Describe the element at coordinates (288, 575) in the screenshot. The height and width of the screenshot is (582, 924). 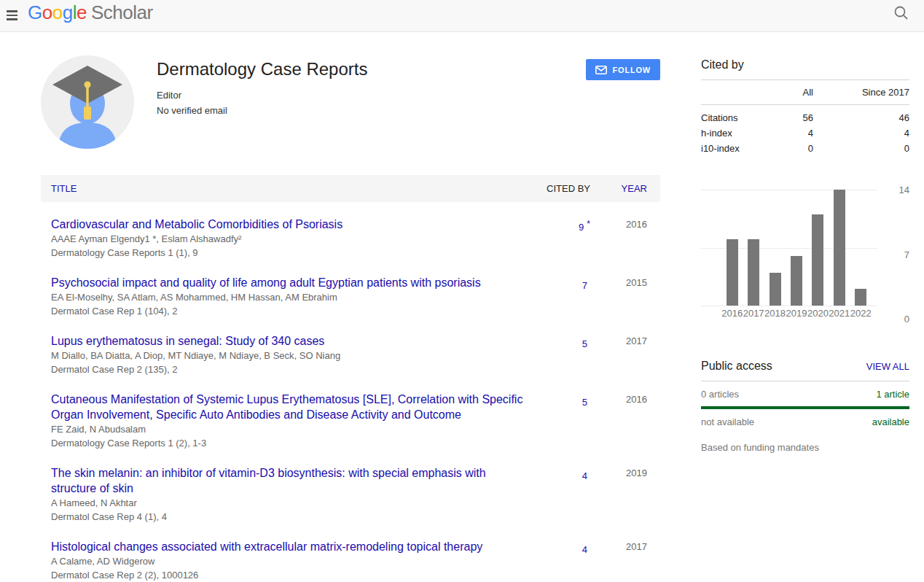
I see `article-venue: Dermatol Case Rep 2 (2), 1000126` at that location.